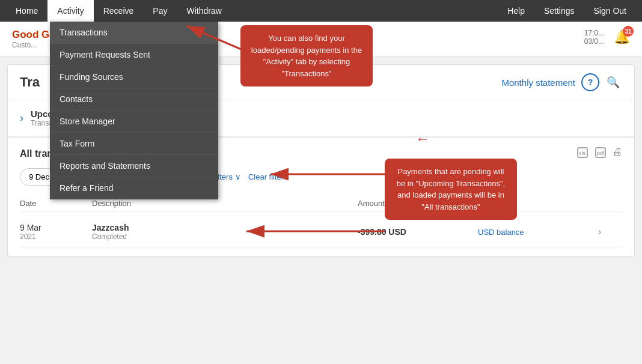 The width and height of the screenshot is (642, 364). I want to click on transaction-date: 9 Mar 2021, so click(56, 232).